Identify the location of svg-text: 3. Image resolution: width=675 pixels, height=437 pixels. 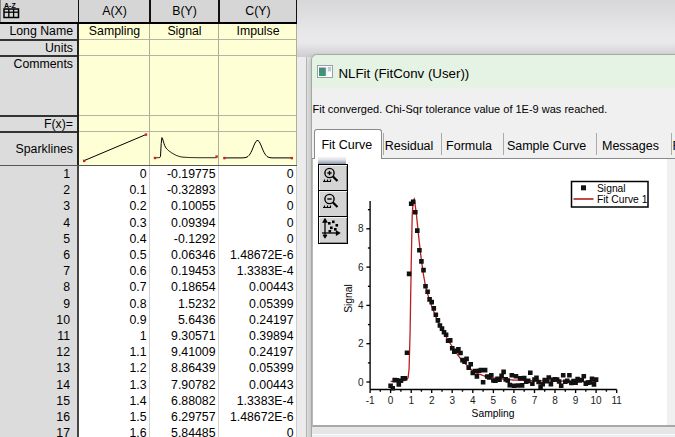
(452, 400).